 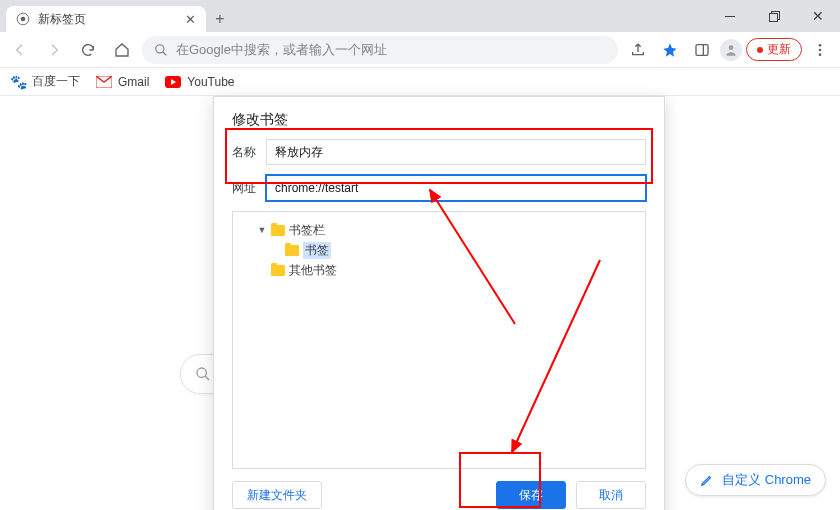 What do you see at coordinates (456, 188) in the screenshot?
I see `bookmark-url-input` at bounding box center [456, 188].